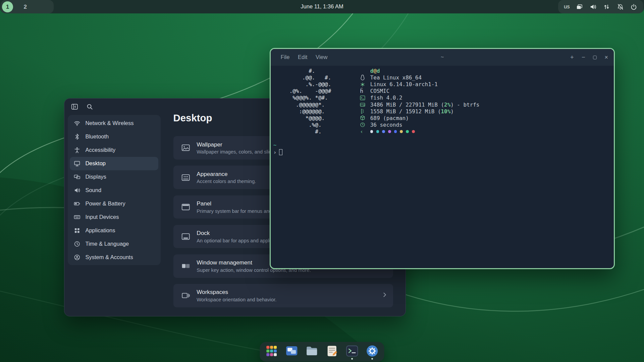 This screenshot has height=362, width=644. What do you see at coordinates (100, 150) in the screenshot?
I see `sidebar-item-label: Accessibility` at bounding box center [100, 150].